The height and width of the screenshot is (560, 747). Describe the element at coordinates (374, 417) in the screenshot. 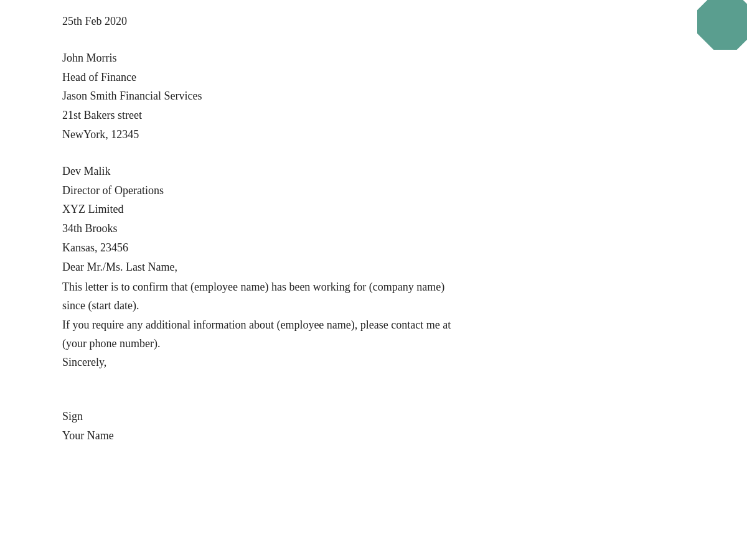

I see `sign-label: Sign` at that location.